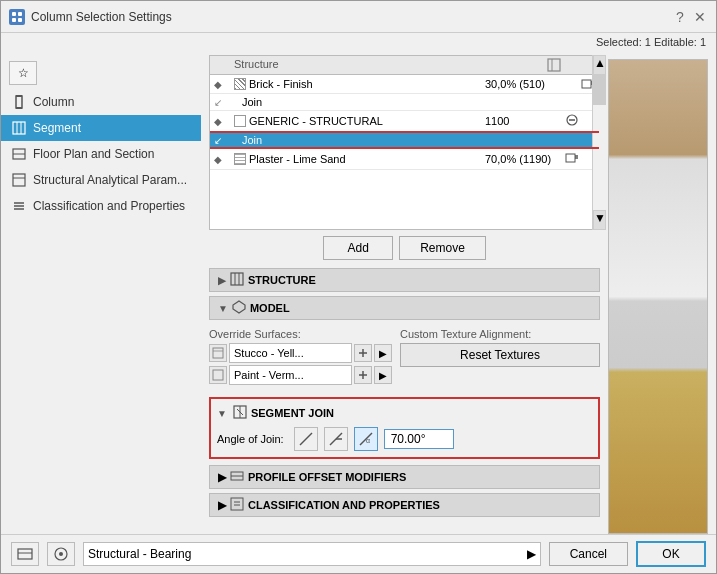 The image size is (717, 574). Describe the element at coordinates (383, 353) in the screenshot. I see `surface1-arrow: ▶` at that location.